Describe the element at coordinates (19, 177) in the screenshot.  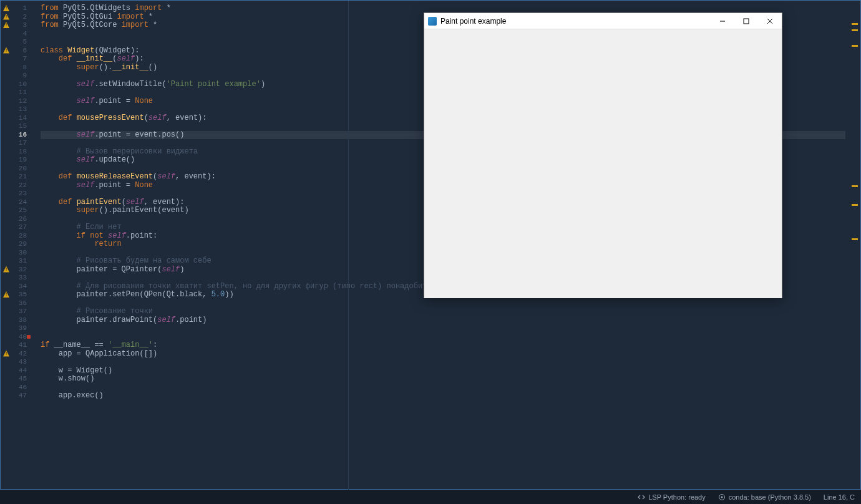
I see `line-number: 21` at that location.